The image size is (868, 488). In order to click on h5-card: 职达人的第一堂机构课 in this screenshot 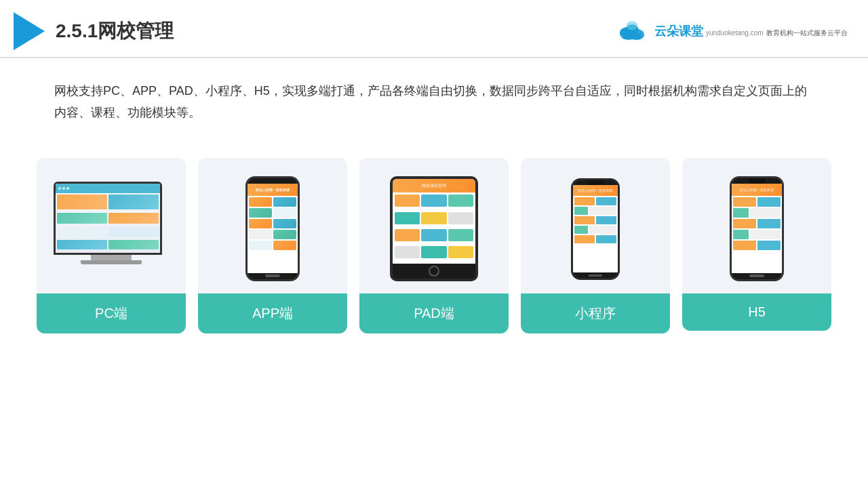, I will do `click(757, 244)`.